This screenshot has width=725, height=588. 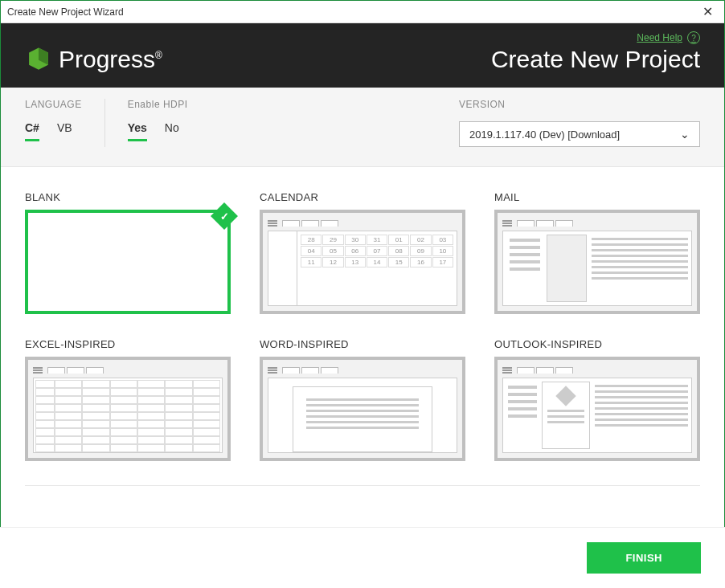 I want to click on footer: FINISH, so click(x=362, y=557).